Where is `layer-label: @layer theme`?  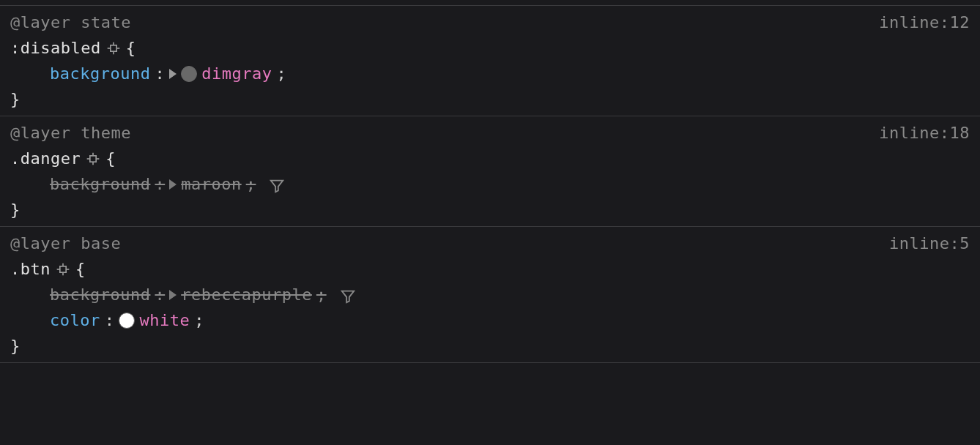 layer-label: @layer theme is located at coordinates (70, 133).